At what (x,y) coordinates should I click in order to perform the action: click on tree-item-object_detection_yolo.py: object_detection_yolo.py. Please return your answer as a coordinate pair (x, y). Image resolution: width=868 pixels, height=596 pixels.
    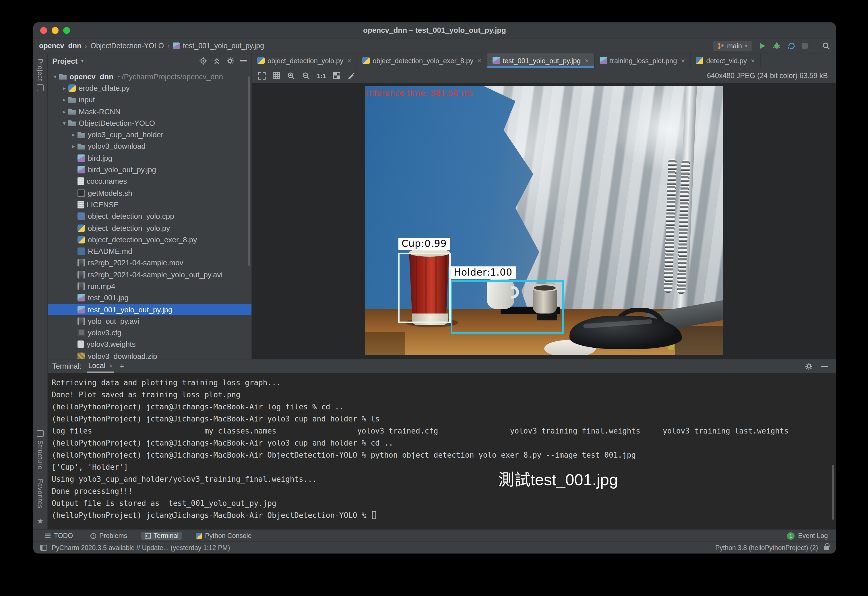
    Looking at the image, I should click on (149, 228).